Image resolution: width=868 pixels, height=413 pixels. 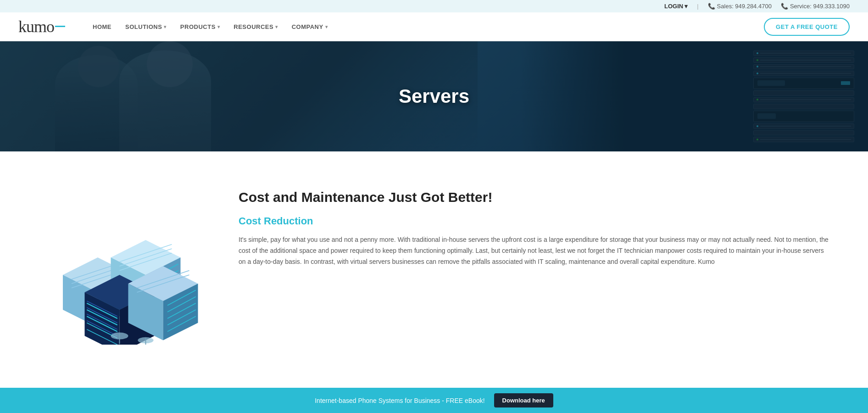 What do you see at coordinates (434, 96) in the screenshot?
I see `hero-title: Servers` at bounding box center [434, 96].